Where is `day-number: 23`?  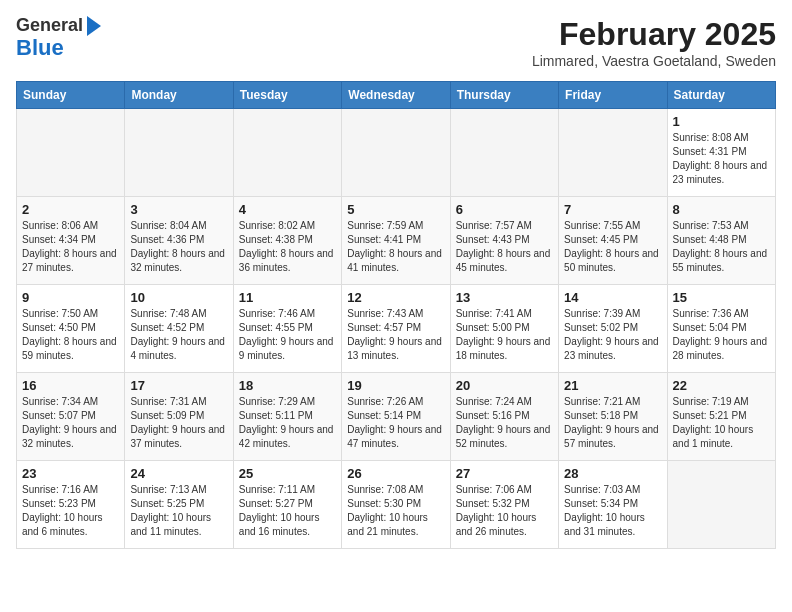 day-number: 23 is located at coordinates (70, 474).